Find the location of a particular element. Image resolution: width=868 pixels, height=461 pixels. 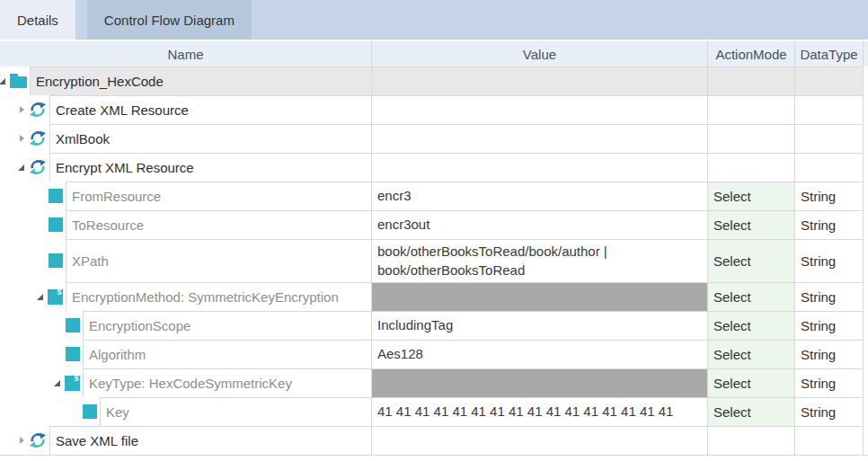

table-row: KeyType: HexCodeSymmetricKey Select Stri… is located at coordinates (434, 383).